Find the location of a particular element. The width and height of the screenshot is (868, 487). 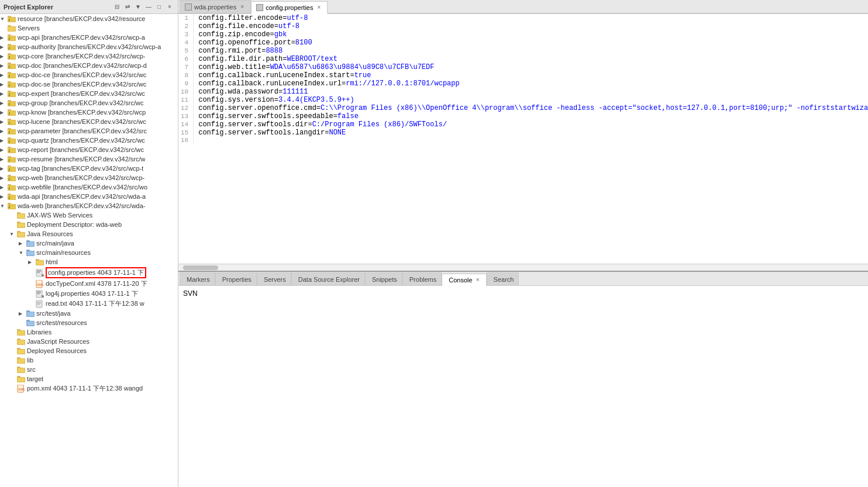

tree-label-wcp-web: wcp-web [branches/EKCP.dev.v342/src/wcp- is located at coordinates (81, 178).